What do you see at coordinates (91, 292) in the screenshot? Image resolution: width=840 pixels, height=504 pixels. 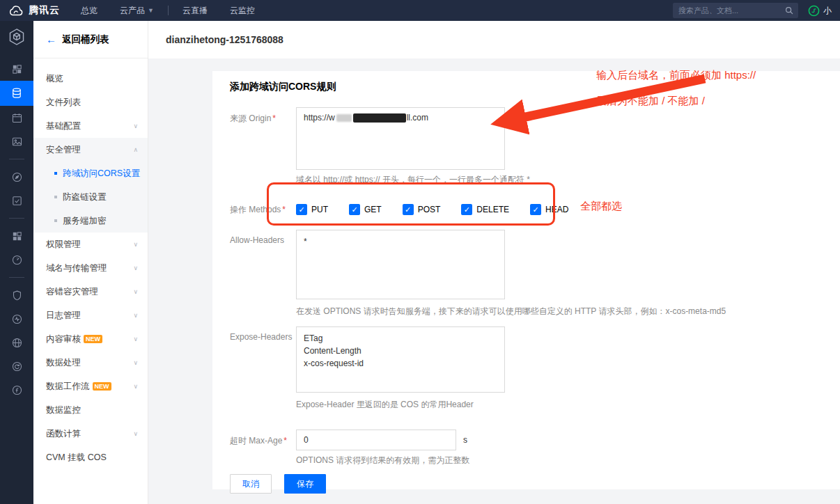 I see `sidebar-item: 容错容灾管理∨` at bounding box center [91, 292].